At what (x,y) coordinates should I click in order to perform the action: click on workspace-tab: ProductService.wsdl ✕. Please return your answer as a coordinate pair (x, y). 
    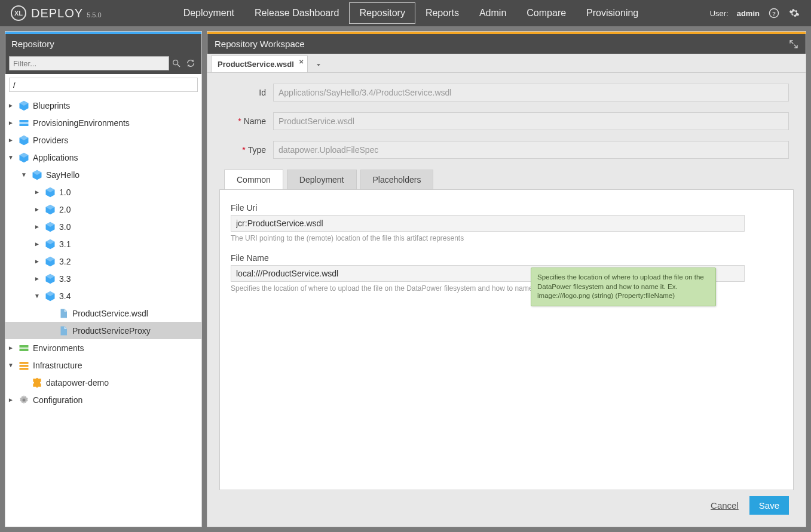
    Looking at the image, I should click on (259, 64).